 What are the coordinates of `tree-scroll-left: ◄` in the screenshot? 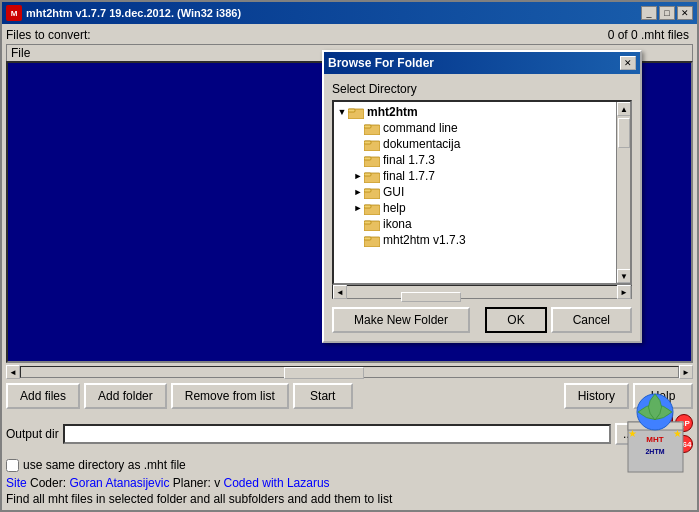 It's located at (340, 292).